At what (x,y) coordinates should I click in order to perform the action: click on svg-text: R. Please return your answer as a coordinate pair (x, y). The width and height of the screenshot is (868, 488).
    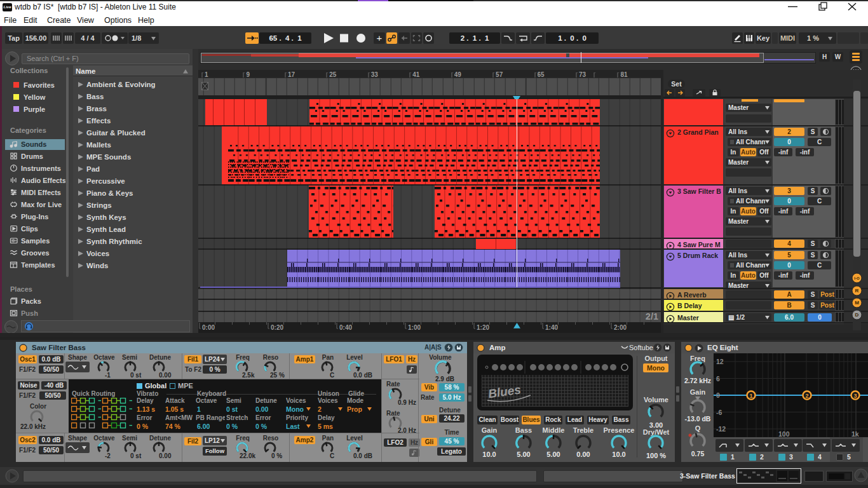
    Looking at the image, I should click on (857, 291).